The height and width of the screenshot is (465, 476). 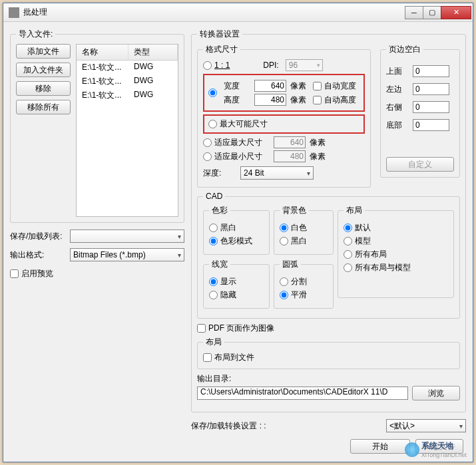 What do you see at coordinates (103, 52) in the screenshot?
I see `col-name: 名称` at bounding box center [103, 52].